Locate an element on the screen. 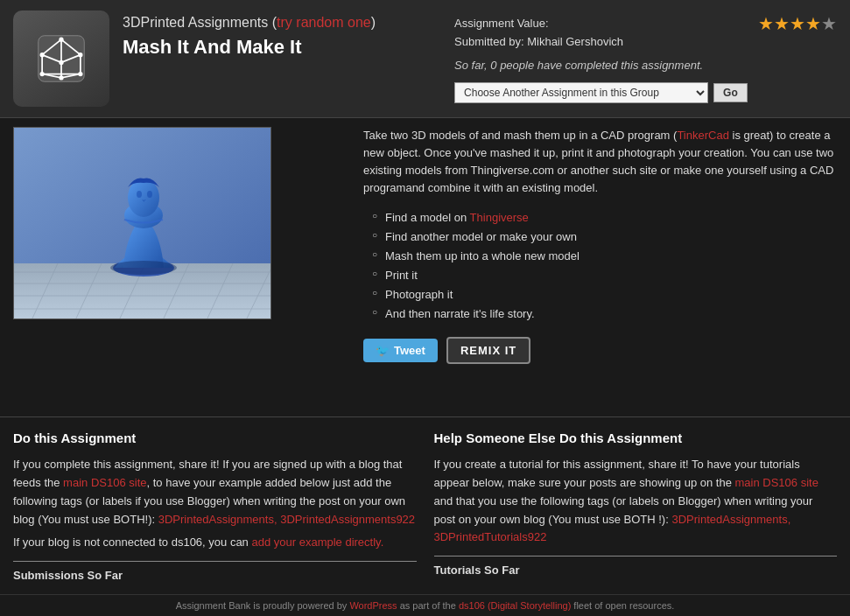 Image resolution: width=850 pixels, height=616 pixels. footer-text3: fleet of open resources. is located at coordinates (622, 606).